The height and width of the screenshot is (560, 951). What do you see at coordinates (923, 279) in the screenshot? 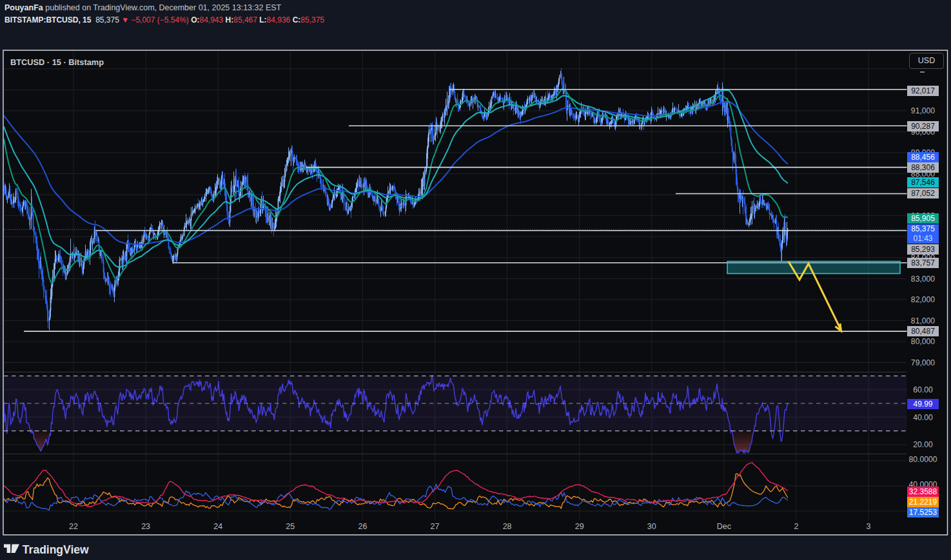
I see `svg-text: 83,000` at bounding box center [923, 279].